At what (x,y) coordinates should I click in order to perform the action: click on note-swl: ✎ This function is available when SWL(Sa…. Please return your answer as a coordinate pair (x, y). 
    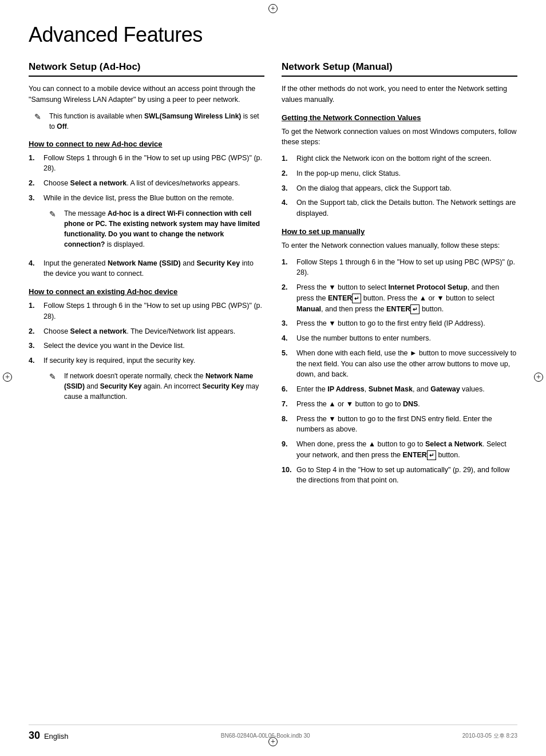
    Looking at the image, I should click on (149, 121).